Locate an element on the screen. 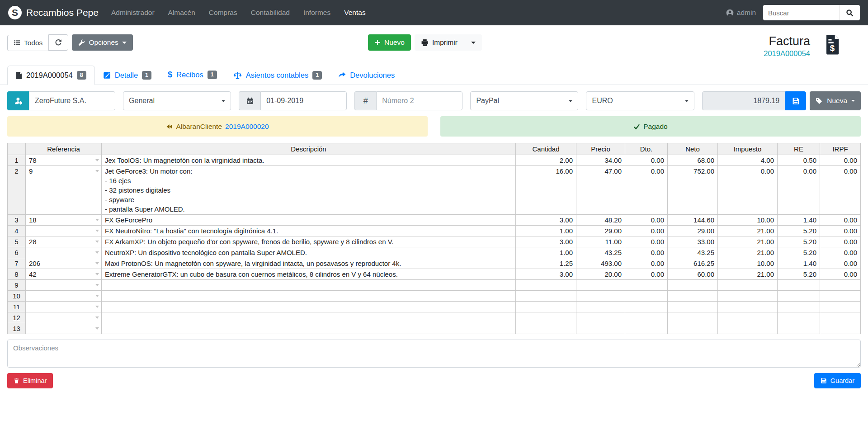 Image resolution: width=868 pixels, height=444 pixels. eliminar-button: Eliminar is located at coordinates (30, 381).